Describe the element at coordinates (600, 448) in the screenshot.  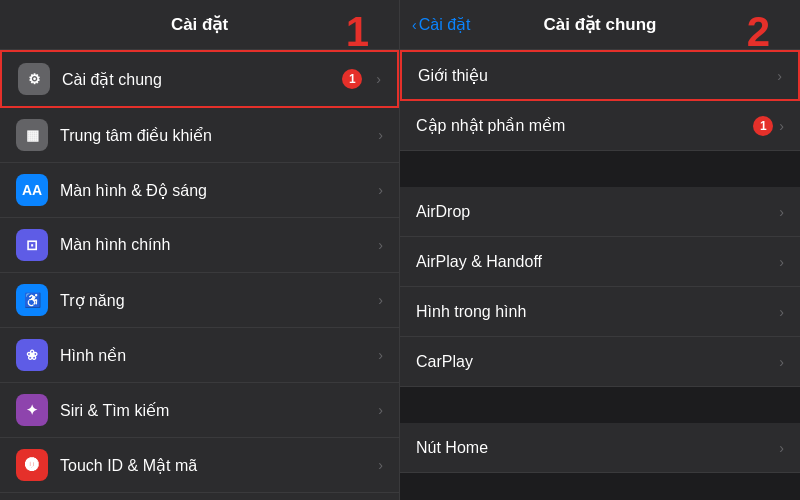
I see `right-item-home-button: Nút Home ›` at that location.